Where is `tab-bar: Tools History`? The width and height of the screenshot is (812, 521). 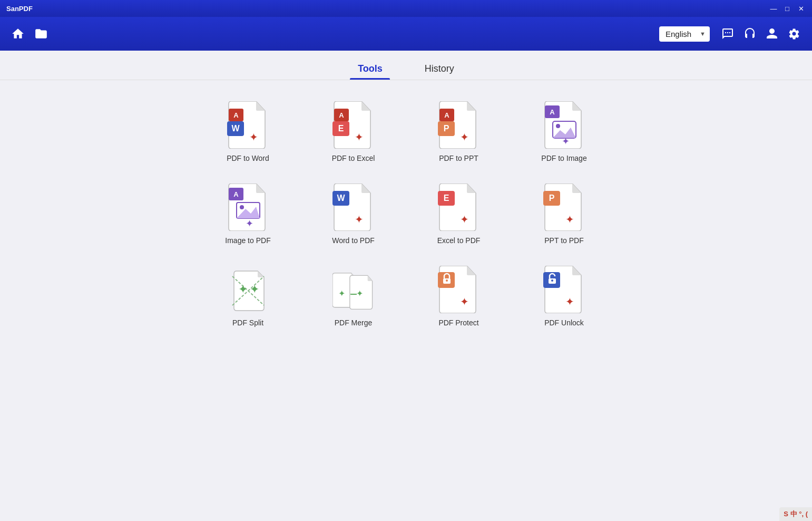
tab-bar: Tools History is located at coordinates (406, 65).